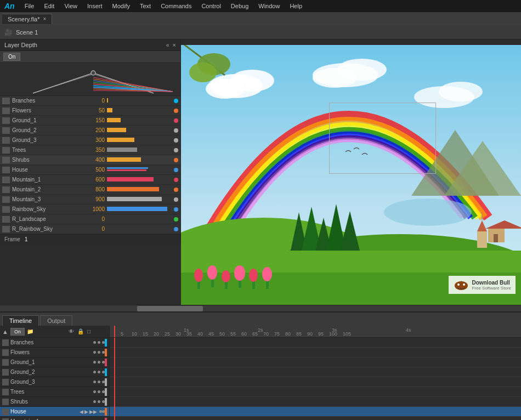 This screenshot has width=521, height=420. What do you see at coordinates (87, 412) in the screenshot?
I see `layer-play-button: ▶` at bounding box center [87, 412].